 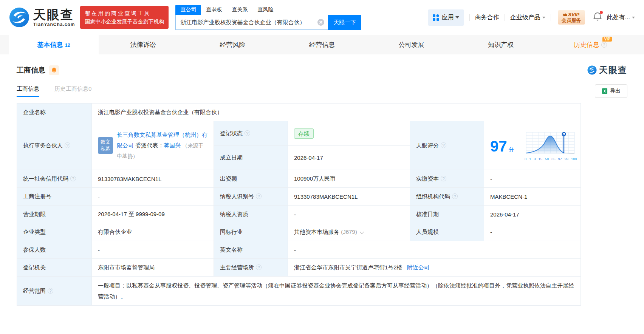 What do you see at coordinates (533, 196) in the screenshot?
I see `value-org-code: MAKBCECN-1` at bounding box center [533, 196].